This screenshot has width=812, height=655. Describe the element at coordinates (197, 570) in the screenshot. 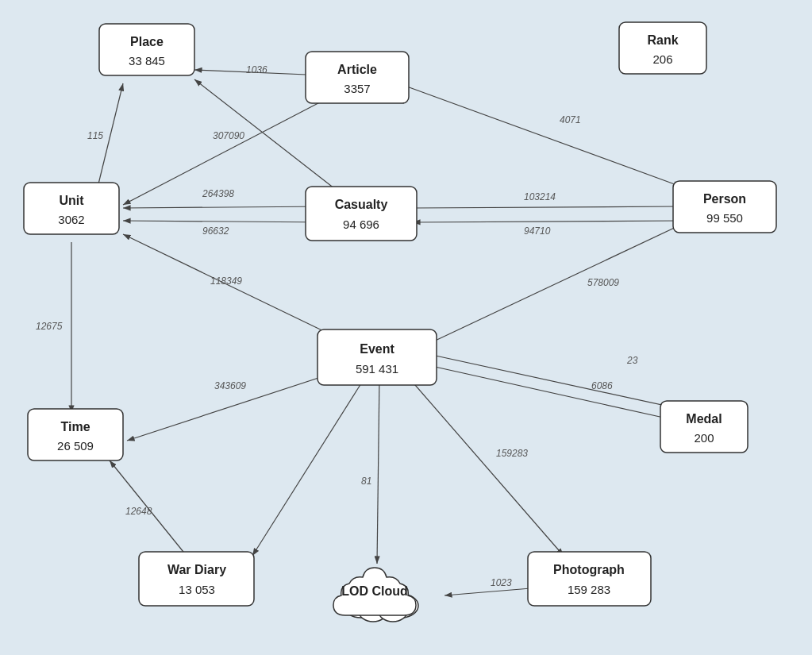

I see `wardiary-label: War Diary` at that location.